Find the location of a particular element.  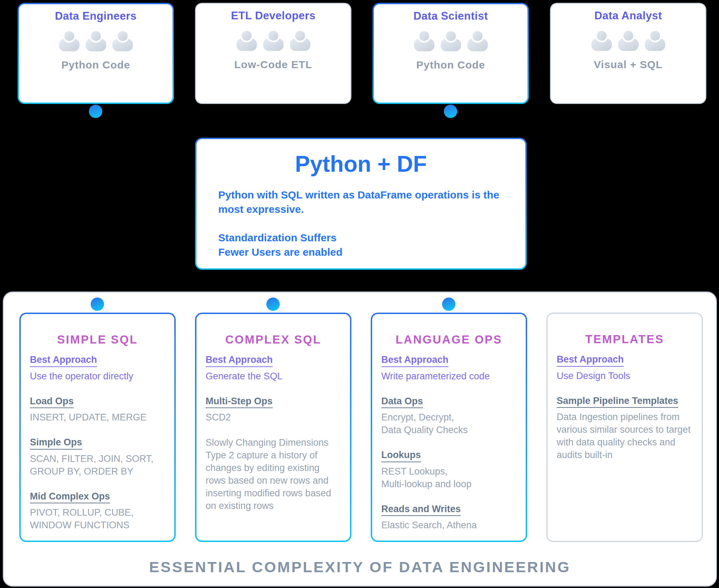

persona-card-title: Data Analyst is located at coordinates (628, 16).